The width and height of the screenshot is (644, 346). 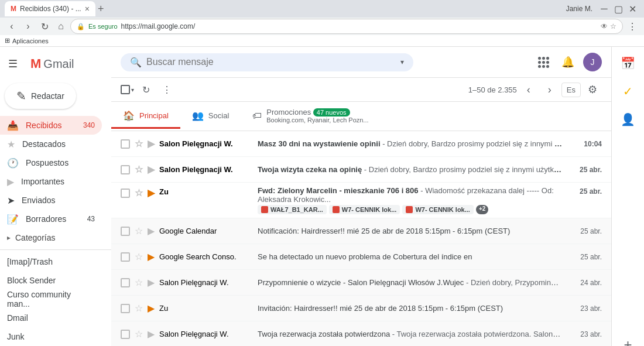 What do you see at coordinates (361, 144) in the screenshot?
I see `email-row: ☆ ▶ Salon Pielęgnacji W. Masz 30 dni na …` at bounding box center [361, 144].